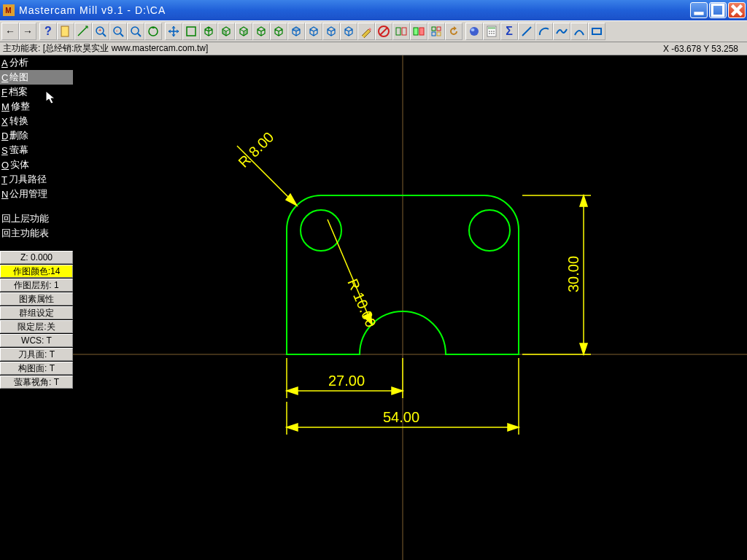  I want to click on status-limit: 限定层:关, so click(36, 327).